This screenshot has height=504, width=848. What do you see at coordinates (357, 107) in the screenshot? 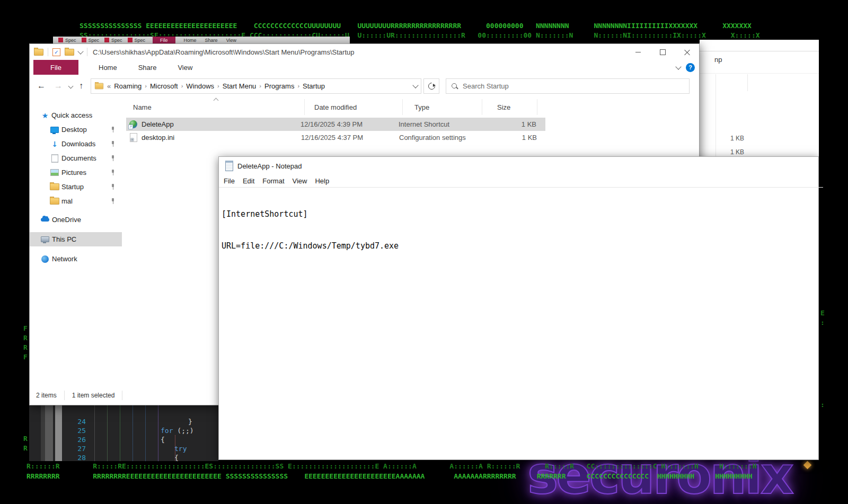
I see `column-header-date-modified: Date modified` at bounding box center [357, 107].